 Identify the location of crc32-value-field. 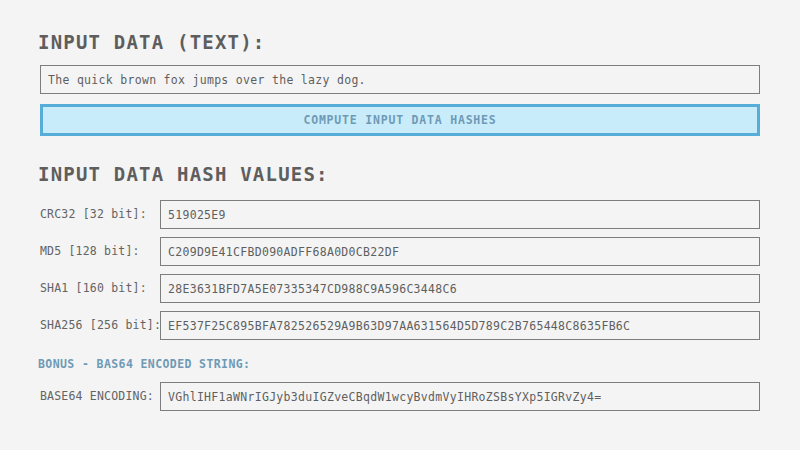
(460, 214).